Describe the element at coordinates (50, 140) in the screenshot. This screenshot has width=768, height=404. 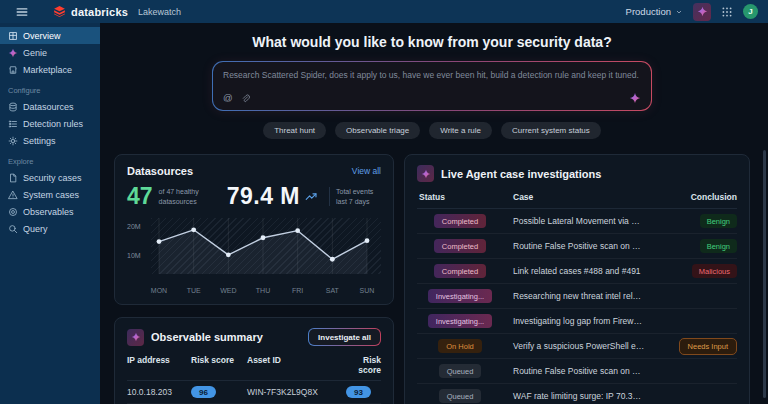
I see `sidebar-item-settings: Settings` at that location.